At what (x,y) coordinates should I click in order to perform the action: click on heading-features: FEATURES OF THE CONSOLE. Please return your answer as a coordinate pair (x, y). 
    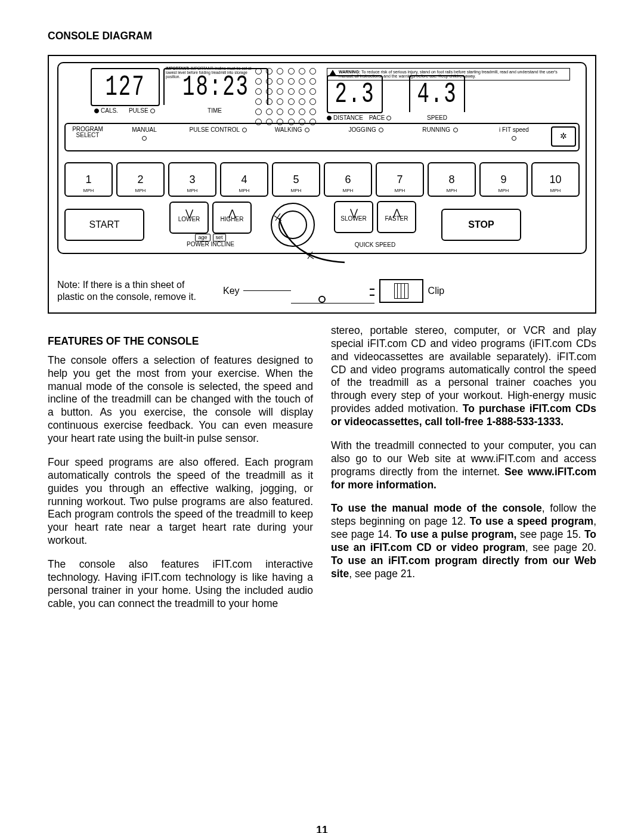
    Looking at the image, I should click on (180, 342).